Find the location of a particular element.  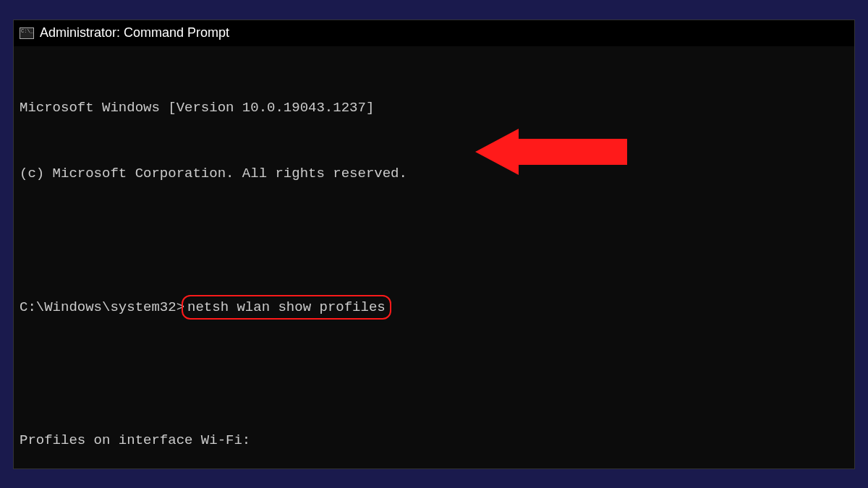

window-title: Administrator: Command Prompt is located at coordinates (135, 33).